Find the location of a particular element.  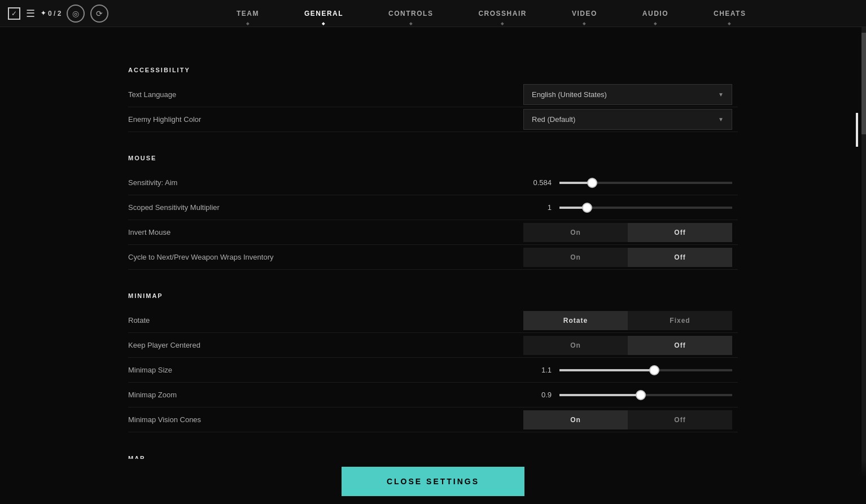

setting-control-minimap-vision-cones: OnOff is located at coordinates (631, 420).